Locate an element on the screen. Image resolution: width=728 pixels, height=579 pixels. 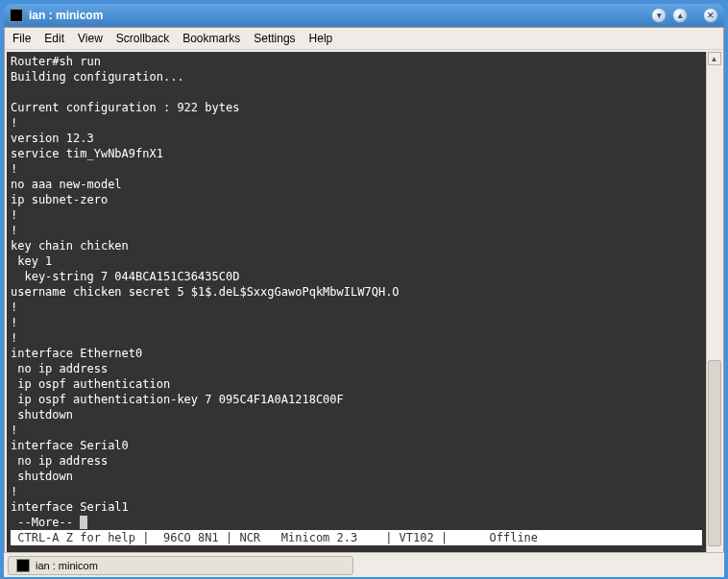
terminal-icon is located at coordinates (23, 566).